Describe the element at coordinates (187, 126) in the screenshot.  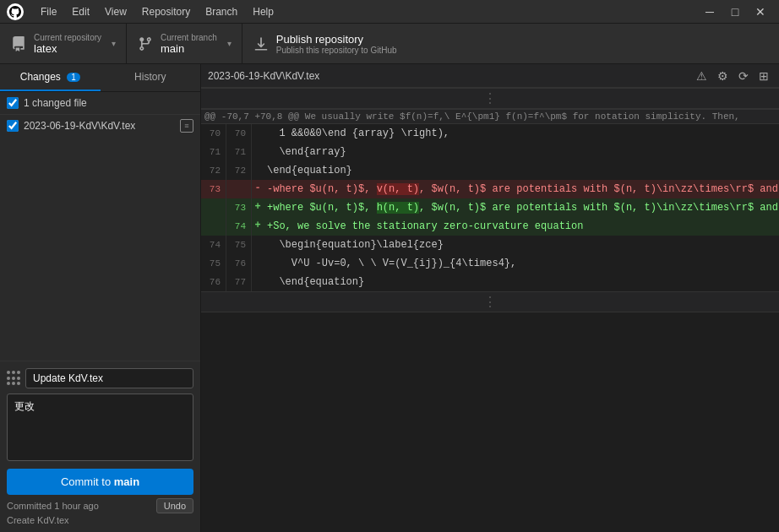
I see `file-action-icon: ≡` at that location.